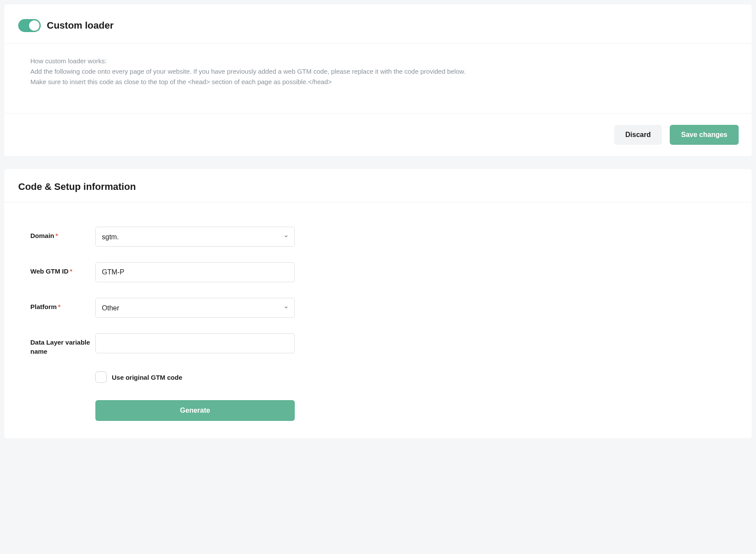  Describe the element at coordinates (411, 377) in the screenshot. I see `use-original-gtm-row: Use original GTM code` at that location.